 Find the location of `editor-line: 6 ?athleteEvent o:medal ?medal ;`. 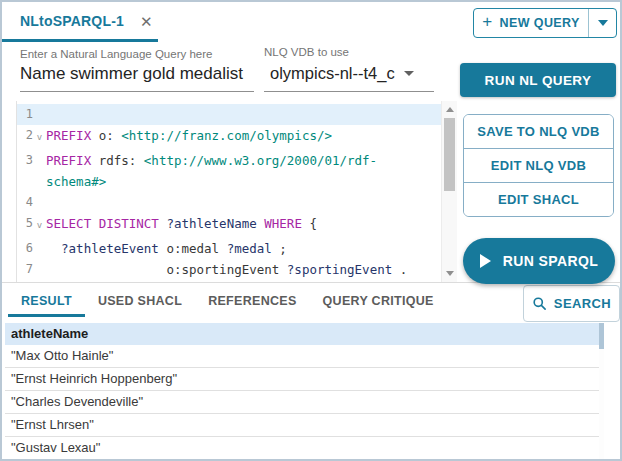

editor-line: 6 ?athleteEvent o:medal ?medal ; is located at coordinates (229, 248).